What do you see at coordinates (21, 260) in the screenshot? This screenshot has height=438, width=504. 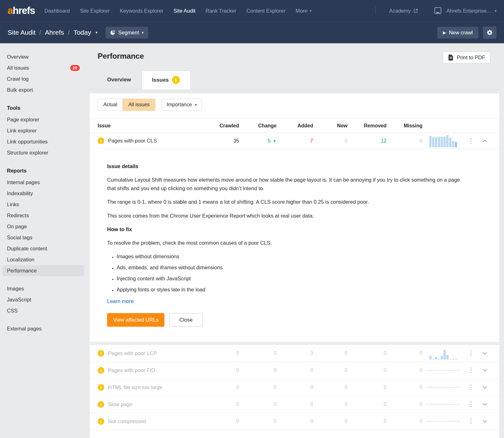 I see `sidebar-item-label: Localization` at bounding box center [21, 260].